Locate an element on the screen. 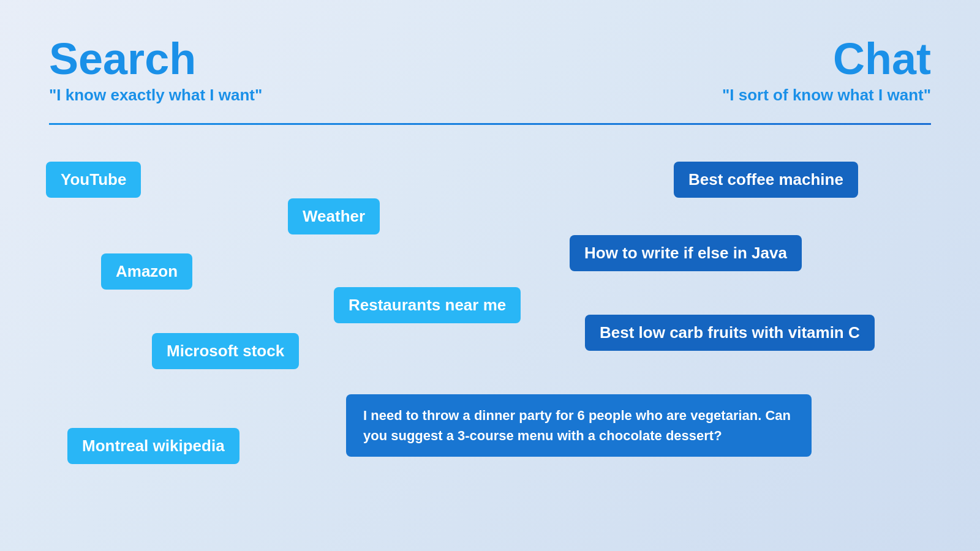 This screenshot has width=980, height=551. tag-low-carb: Best low carb fruits with vitamin C is located at coordinates (730, 333).